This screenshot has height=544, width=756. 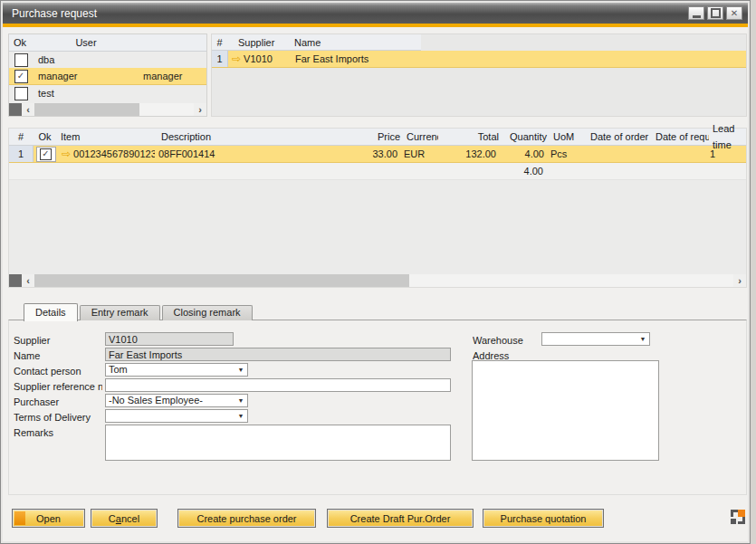 I want to click on user-name: test, so click(x=86, y=93).